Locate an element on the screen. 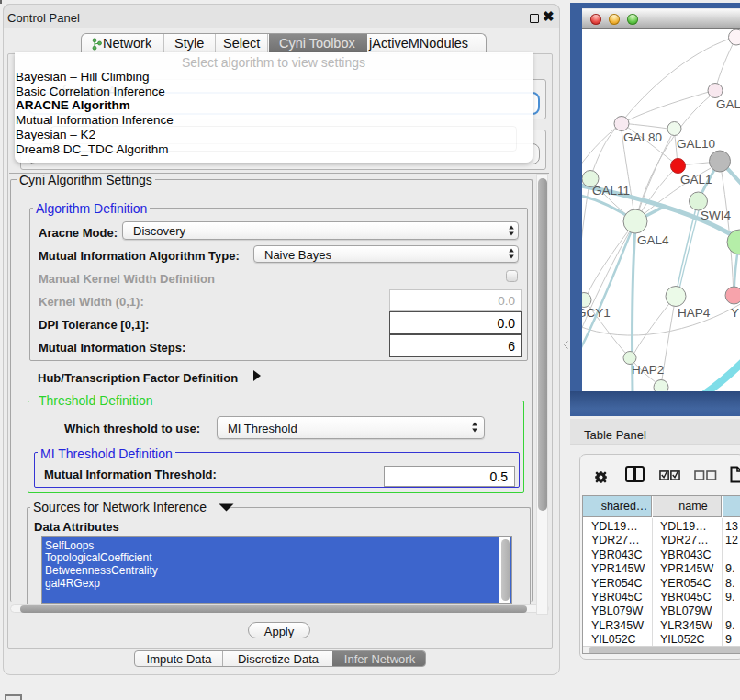 This screenshot has width=740, height=700. svg-text: SWI4 is located at coordinates (716, 215).